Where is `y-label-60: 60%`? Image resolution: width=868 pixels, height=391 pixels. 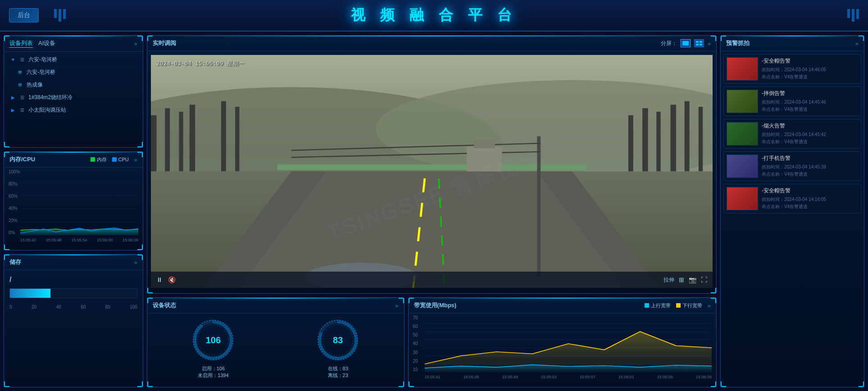 y-label-60: 60% is located at coordinates (14, 196).